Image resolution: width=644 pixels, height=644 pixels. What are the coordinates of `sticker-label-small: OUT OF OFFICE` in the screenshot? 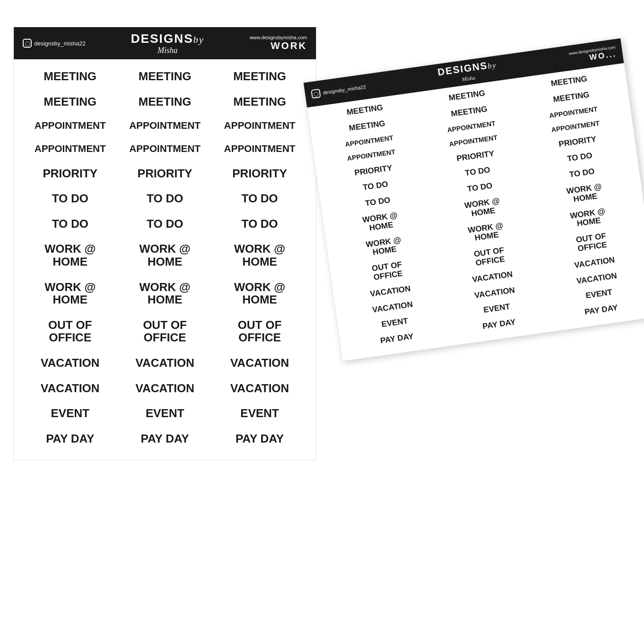 It's located at (592, 242).